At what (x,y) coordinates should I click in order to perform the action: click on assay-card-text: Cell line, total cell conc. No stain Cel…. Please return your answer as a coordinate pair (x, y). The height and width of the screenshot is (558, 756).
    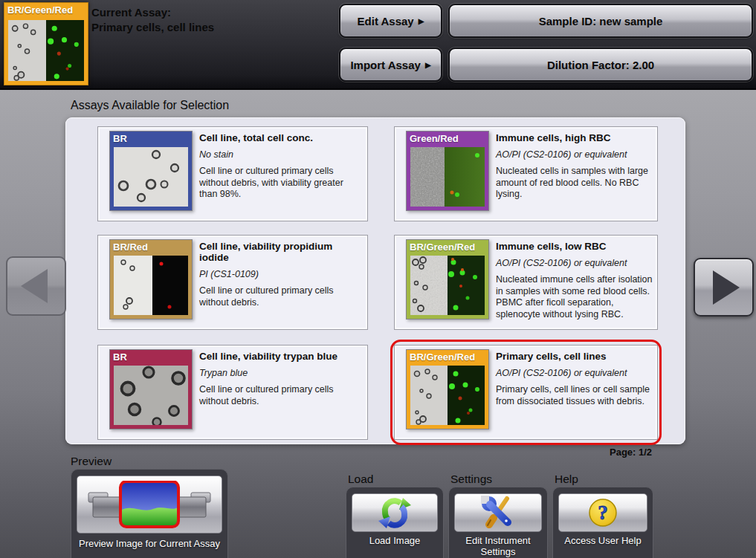
    Looking at the image, I should click on (281, 166).